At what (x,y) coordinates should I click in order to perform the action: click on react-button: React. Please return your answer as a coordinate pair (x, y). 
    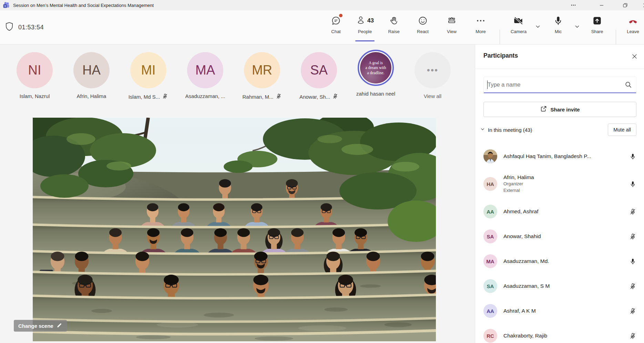
    Looking at the image, I should click on (423, 28).